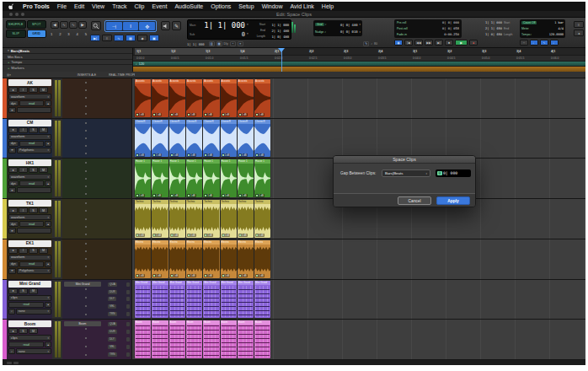 The width and height of the screenshot is (588, 371). What do you see at coordinates (398, 42) in the screenshot?
I see `online-button: ◉` at bounding box center [398, 42].